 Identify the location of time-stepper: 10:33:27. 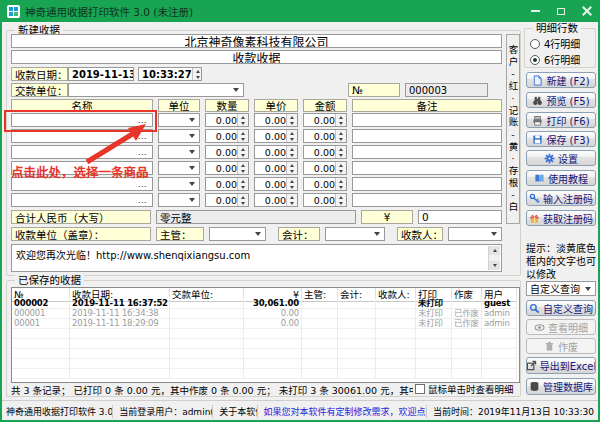
(170, 74).